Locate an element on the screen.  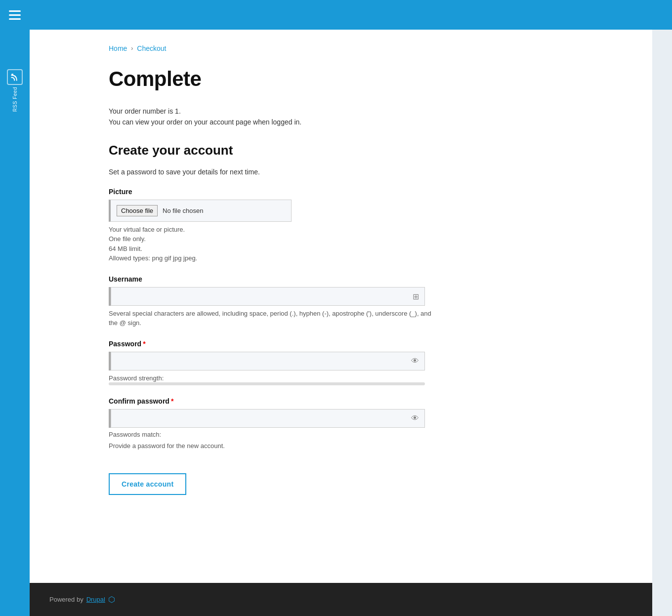
username-icon: ⊞ is located at coordinates (416, 296).